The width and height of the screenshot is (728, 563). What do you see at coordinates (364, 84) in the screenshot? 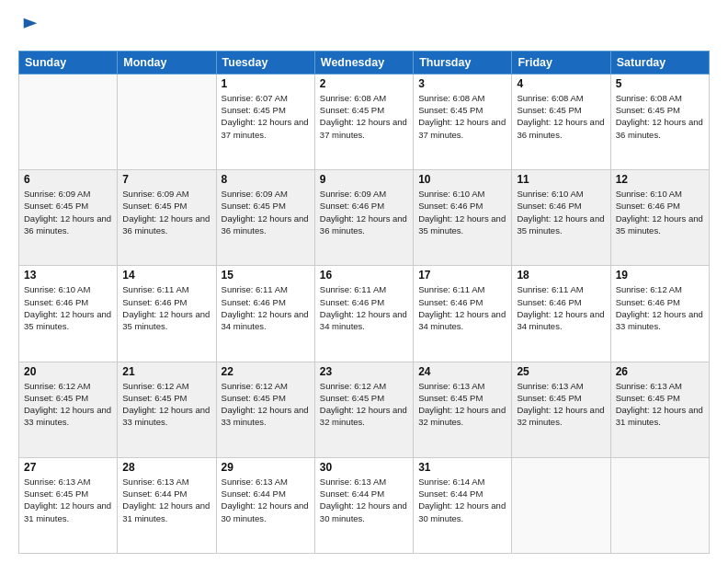
I see `day-number: 2` at bounding box center [364, 84].